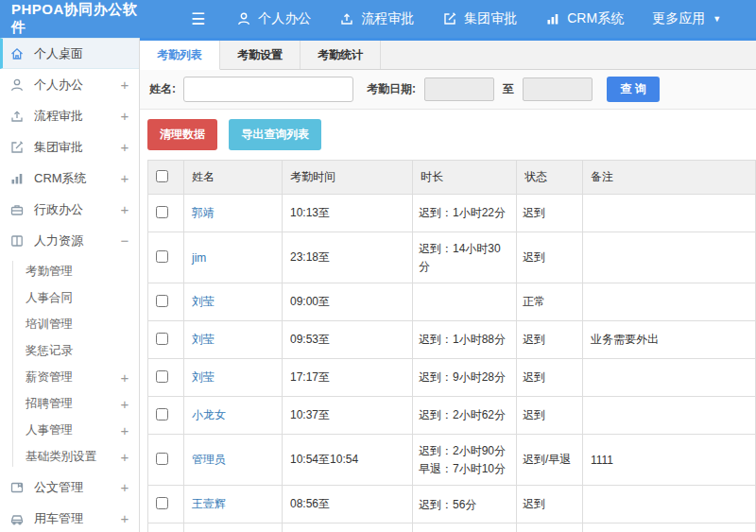  Describe the element at coordinates (182, 134) in the screenshot. I see `clear-data-button: 清理数据` at that location.